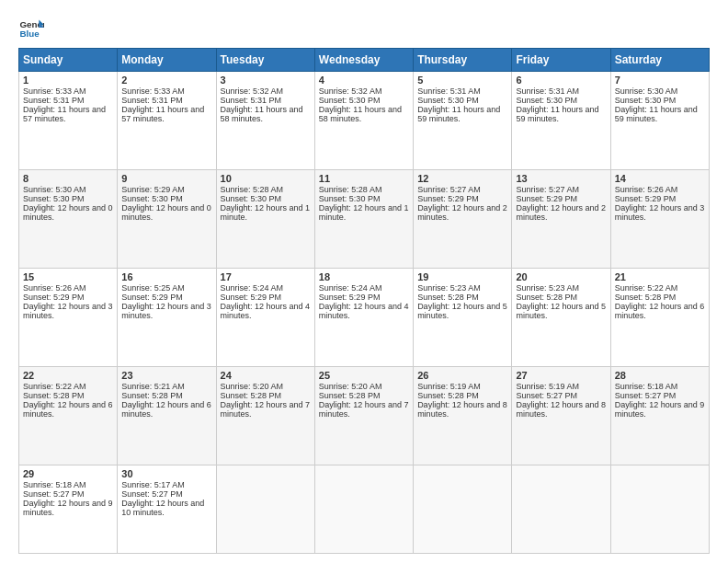 The image size is (728, 563). What do you see at coordinates (68, 277) in the screenshot?
I see `day-number: 15` at bounding box center [68, 277].